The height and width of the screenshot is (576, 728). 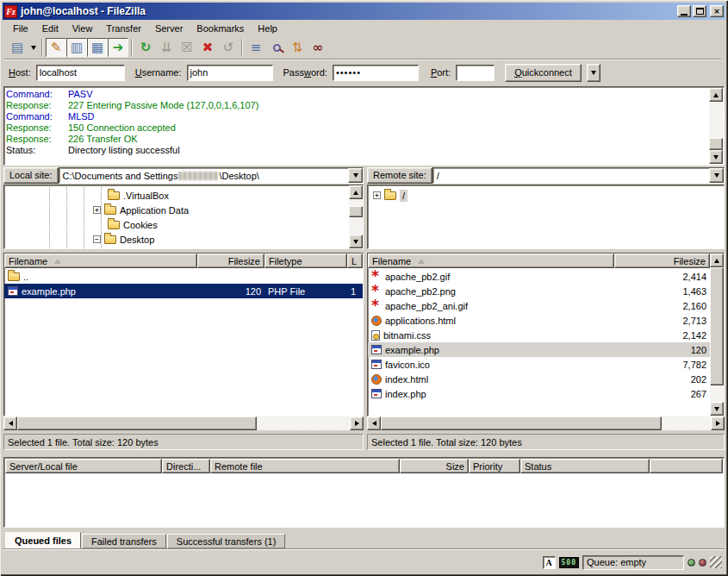 I want to click on column-header-filetype: Filetype, so click(x=306, y=260).